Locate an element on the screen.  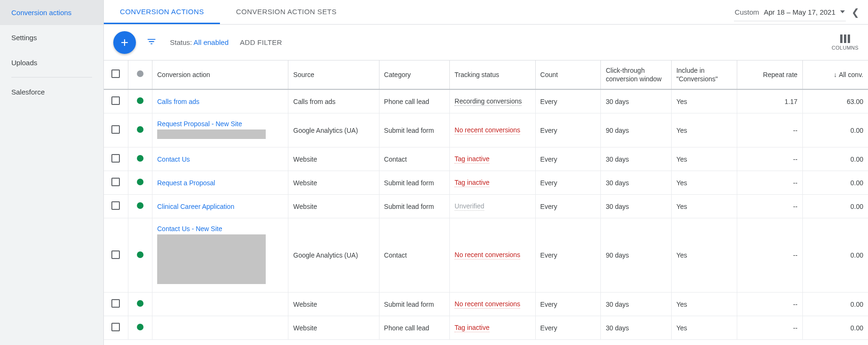
date-range-value: Apr 18 – May 17, 2021 is located at coordinates (800, 12).